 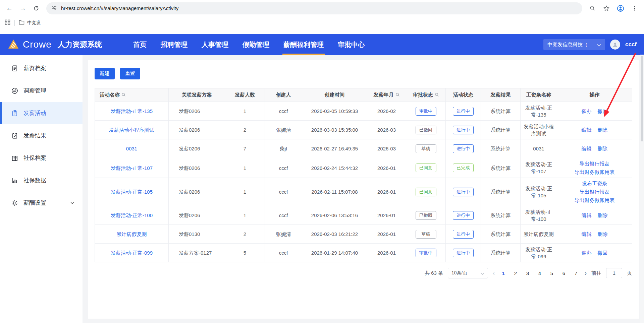 What do you see at coordinates (387, 111) in the screenshot?
I see `cell-salary-month: 2026-02` at bounding box center [387, 111].